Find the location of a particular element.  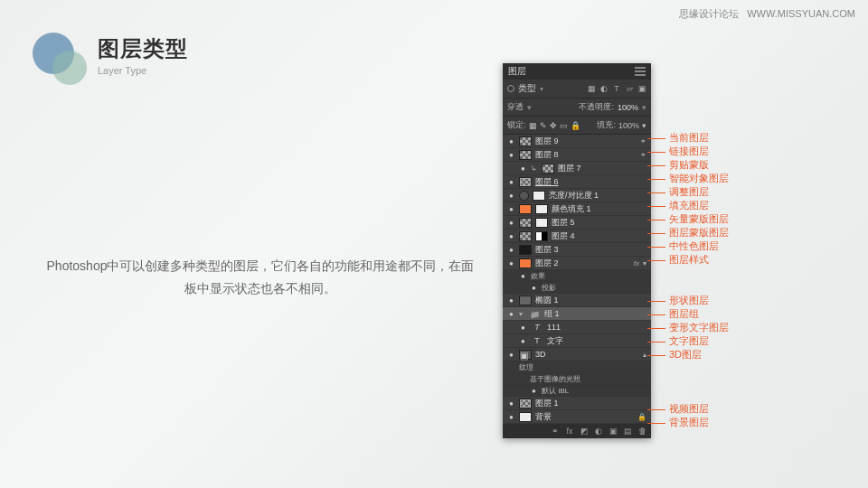

layer-row: 图层 9⚭ is located at coordinates (577, 141).